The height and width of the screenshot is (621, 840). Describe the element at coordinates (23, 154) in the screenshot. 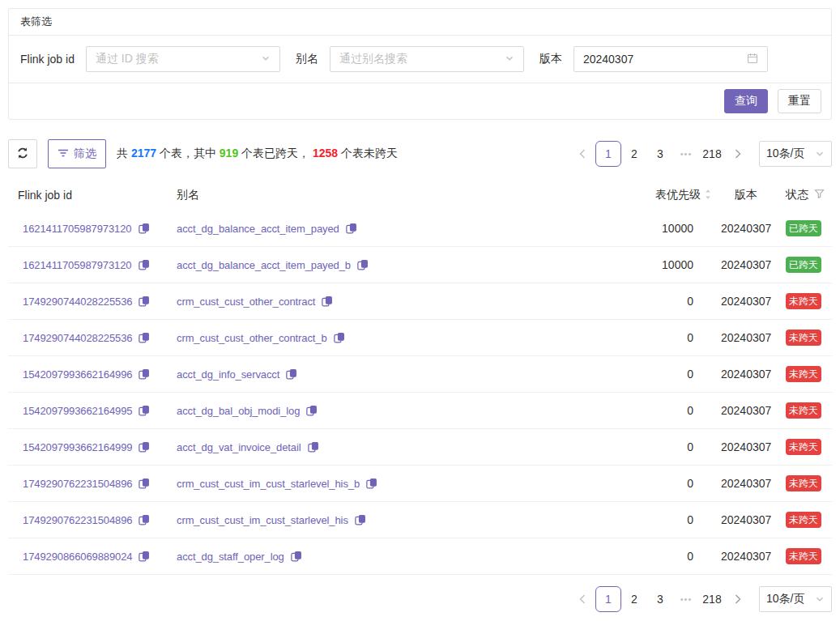

I see `refresh-icon` at that location.